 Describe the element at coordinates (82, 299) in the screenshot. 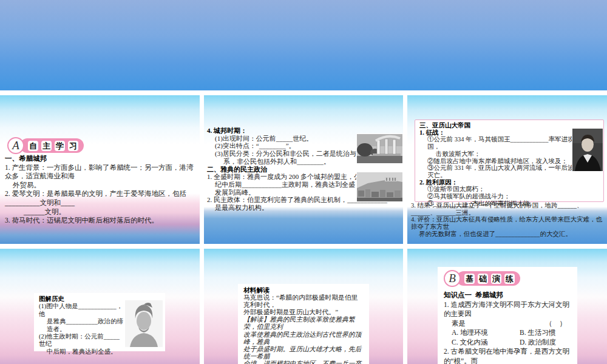

I see `section-heading: 图解历史` at that location.